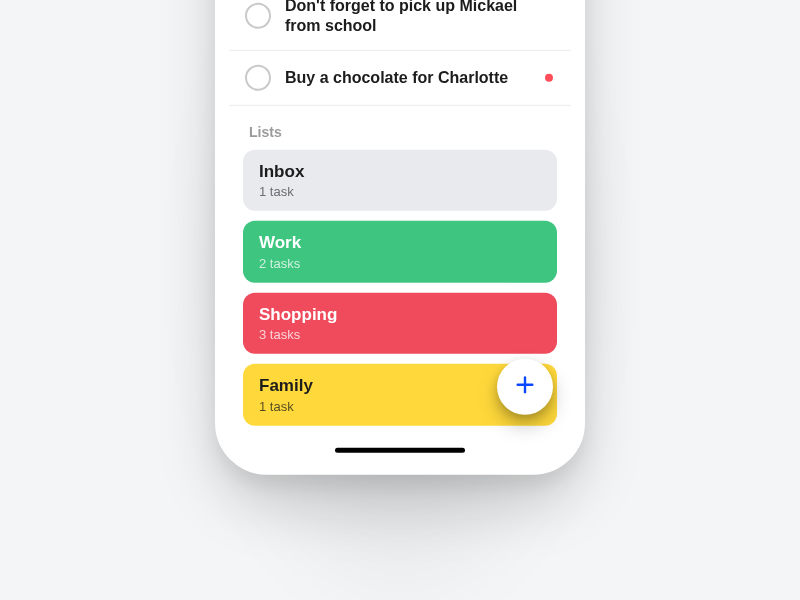 The height and width of the screenshot is (600, 800). I want to click on plus-icon, so click(525, 387).